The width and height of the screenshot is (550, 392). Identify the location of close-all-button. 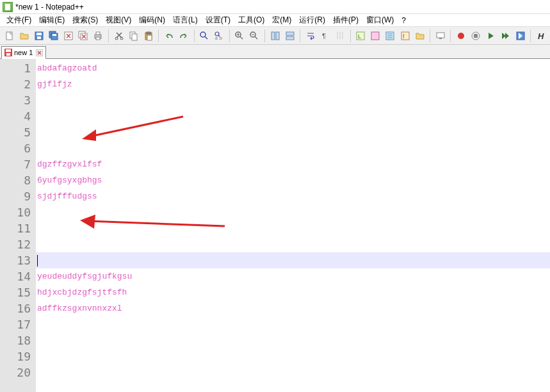
(83, 36).